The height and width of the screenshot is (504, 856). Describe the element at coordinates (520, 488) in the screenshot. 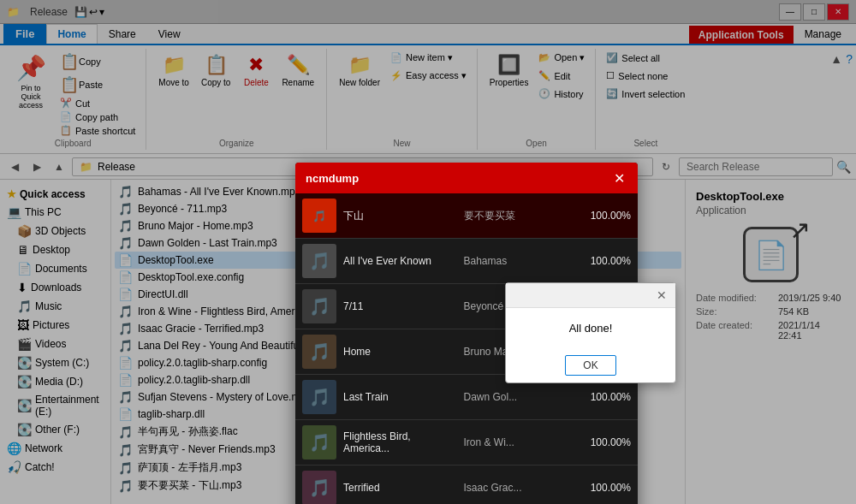

I see `song-artist: Isaac Grac...` at that location.